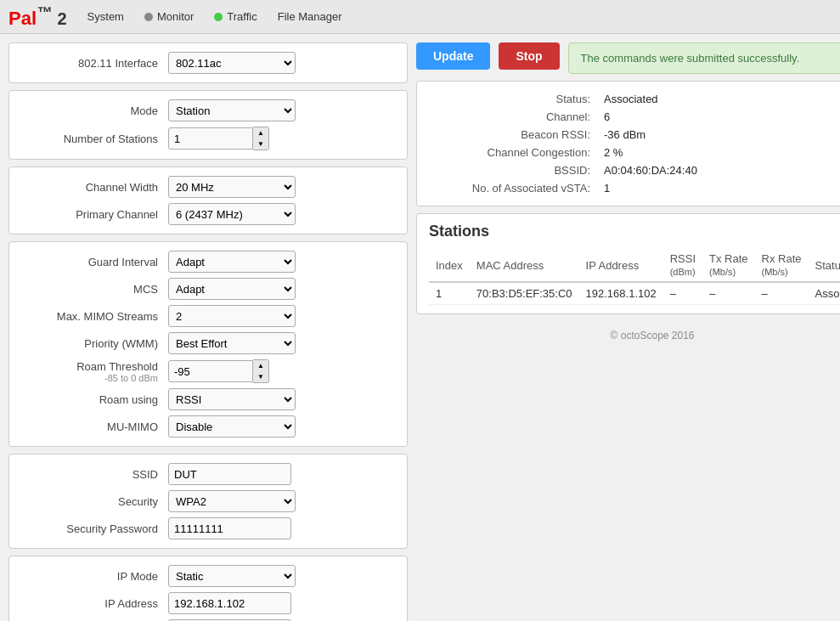 This screenshot has width=840, height=621. Describe the element at coordinates (215, 17) in the screenshot. I see `nav-items: System Monitor Traffic File Manager` at that location.